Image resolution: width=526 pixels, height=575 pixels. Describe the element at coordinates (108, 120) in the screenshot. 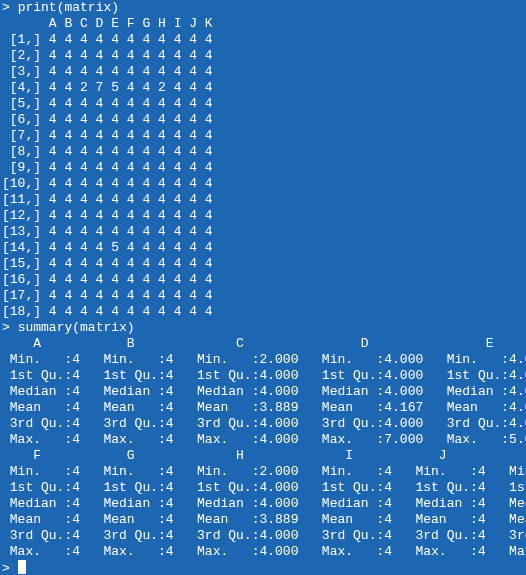

I see `matrix-row: [6,] 4 4 4 4 4 4 4 4 4 4 4` at that location.